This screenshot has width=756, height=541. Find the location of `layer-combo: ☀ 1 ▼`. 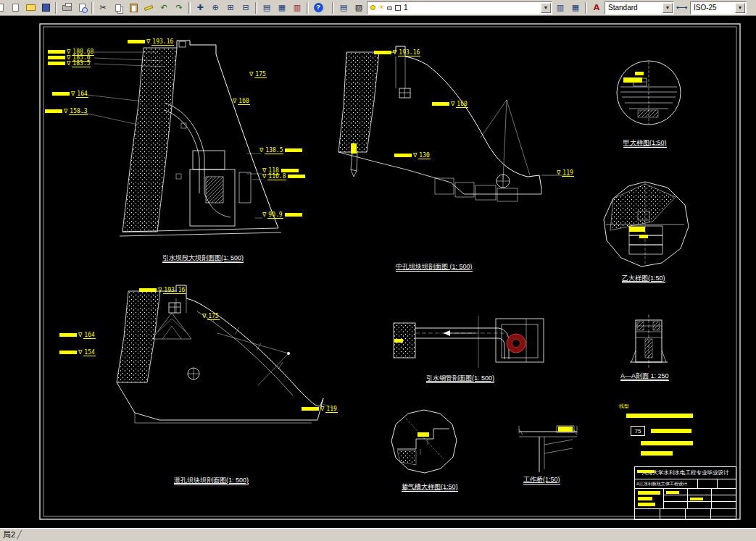

layer-combo: ☀ 1 ▼ is located at coordinates (460, 8).